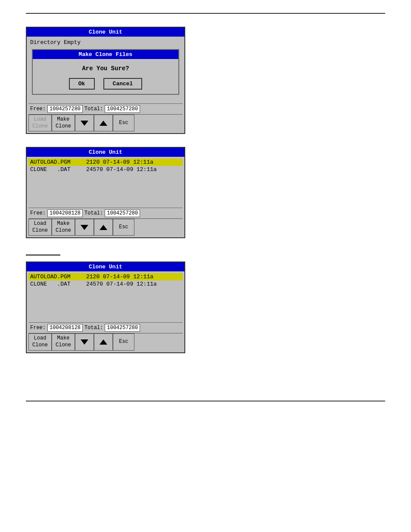 The width and height of the screenshot is (411, 532). Describe the element at coordinates (106, 123) in the screenshot. I see `btn-bar-1: LoadClone MakeClone Esc` at that location.